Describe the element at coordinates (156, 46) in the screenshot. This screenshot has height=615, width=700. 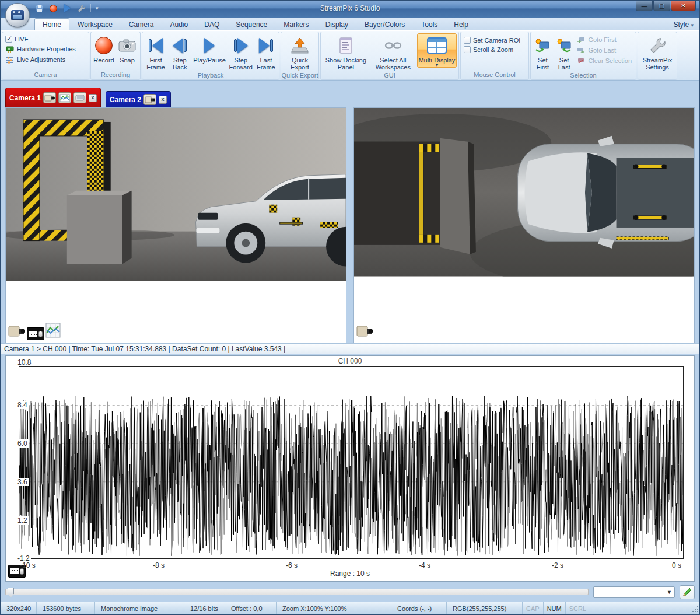
I see `first-frame-icon` at that location.